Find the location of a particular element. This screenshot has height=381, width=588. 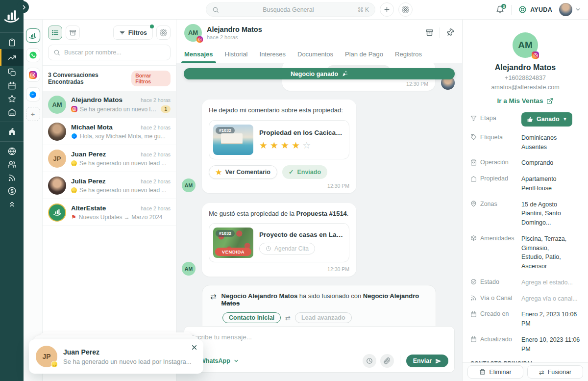

sidebar-item-team is located at coordinates (12, 165).